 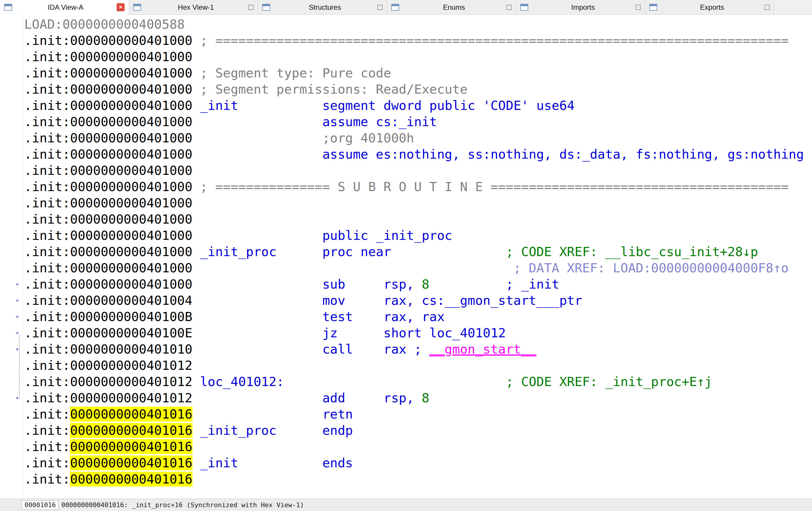 I want to click on tab-bar: IDA View-A × Hex View-1 Structures Enums…, so click(x=406, y=7).